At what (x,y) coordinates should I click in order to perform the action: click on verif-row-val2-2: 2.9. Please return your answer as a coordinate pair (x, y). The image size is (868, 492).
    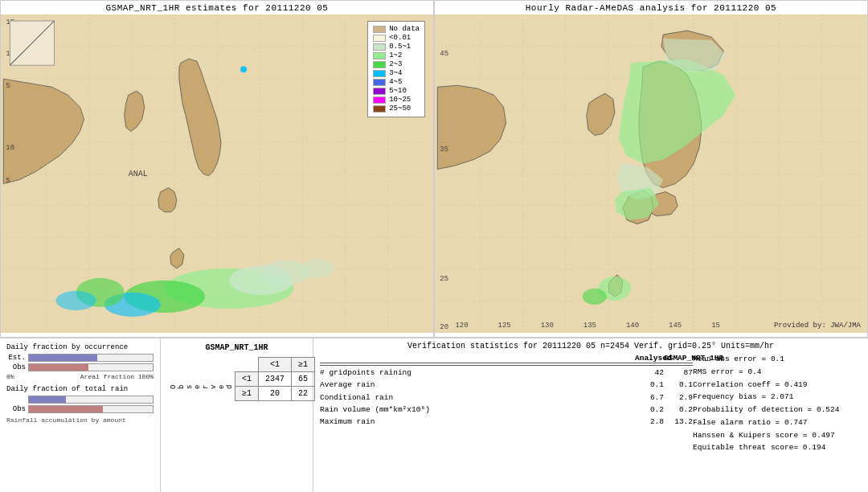
    Looking at the image, I should click on (678, 398).